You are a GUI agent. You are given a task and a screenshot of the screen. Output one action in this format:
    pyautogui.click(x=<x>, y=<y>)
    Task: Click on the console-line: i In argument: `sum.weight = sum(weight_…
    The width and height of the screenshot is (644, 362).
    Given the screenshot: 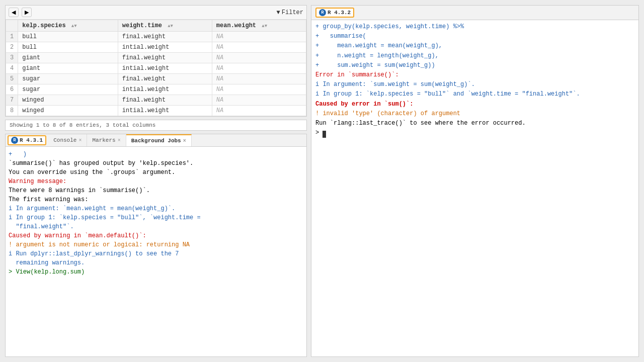 What is the action you would take?
    pyautogui.click(x=475, y=84)
    